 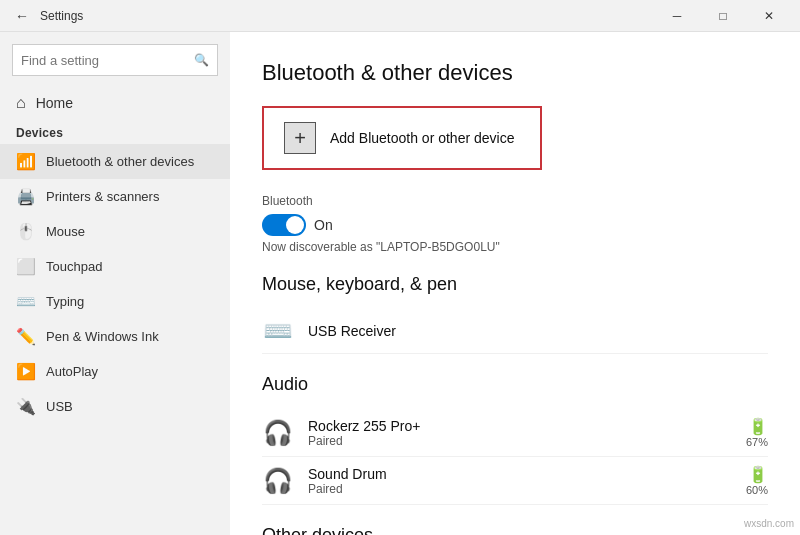 I want to click on search-input, so click(x=108, y=60).